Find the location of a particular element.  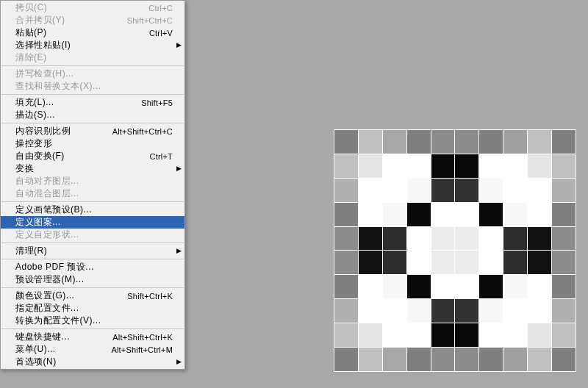

menu-item: 定义图案... is located at coordinates (93, 222).